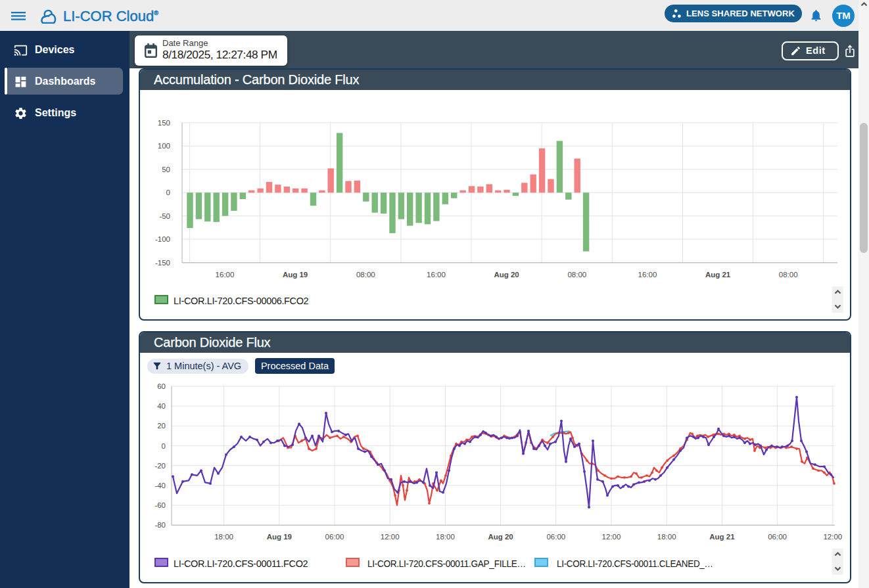  What do you see at coordinates (164, 122) in the screenshot?
I see `svg-text: 150` at bounding box center [164, 122].